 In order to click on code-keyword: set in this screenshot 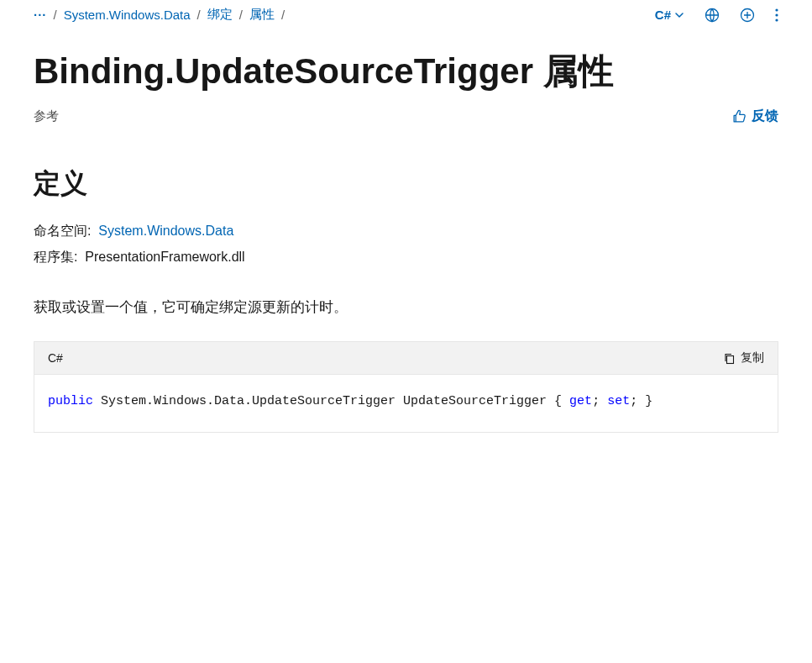, I will do `click(618, 402)`.